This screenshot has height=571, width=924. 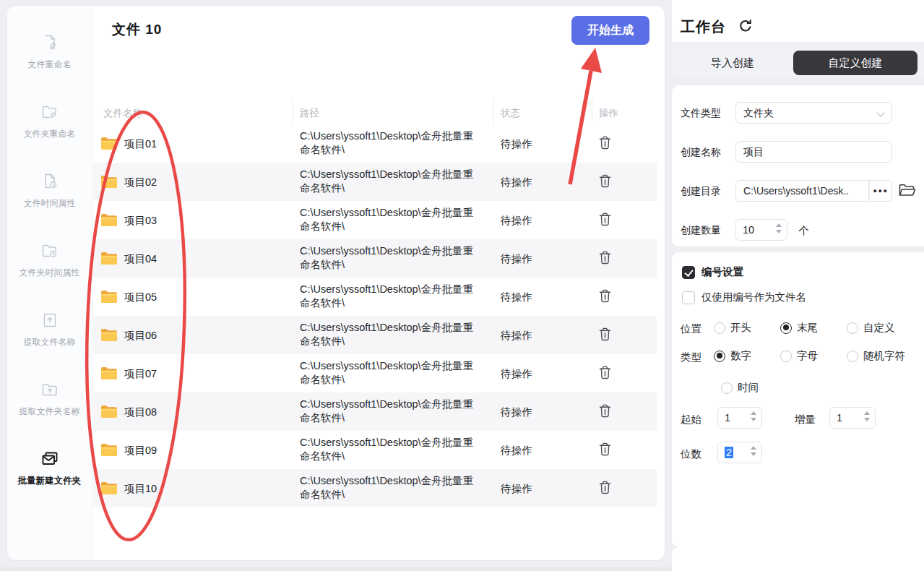 I want to click on radio-position-start: 开头, so click(x=747, y=328).